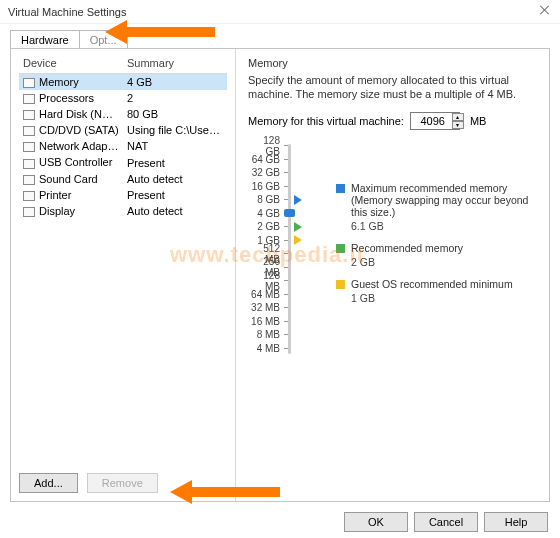 The image size is (560, 538). What do you see at coordinates (340, 188) in the screenshot?
I see `square-icon-blue` at bounding box center [340, 188].